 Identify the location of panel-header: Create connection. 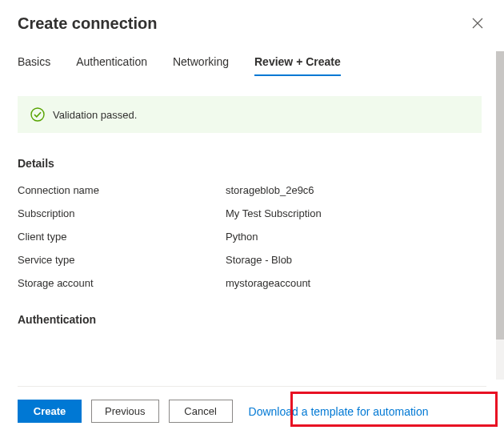
(252, 24).